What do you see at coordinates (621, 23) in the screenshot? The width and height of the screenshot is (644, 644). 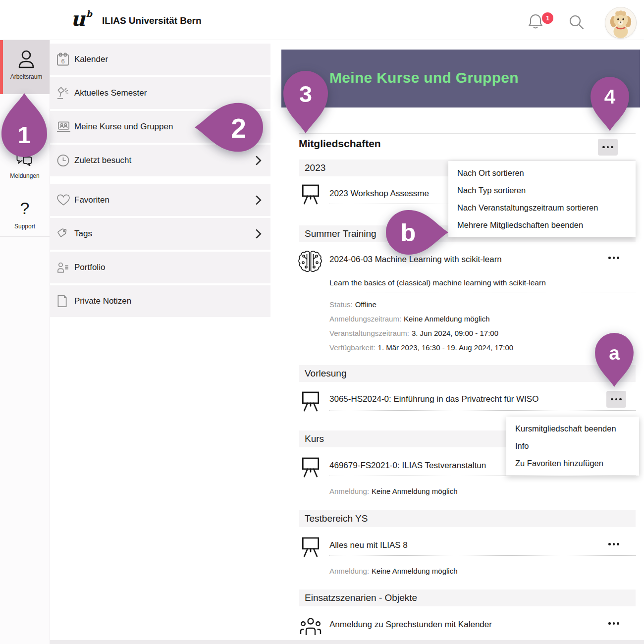 I see `user-avatar` at bounding box center [621, 23].